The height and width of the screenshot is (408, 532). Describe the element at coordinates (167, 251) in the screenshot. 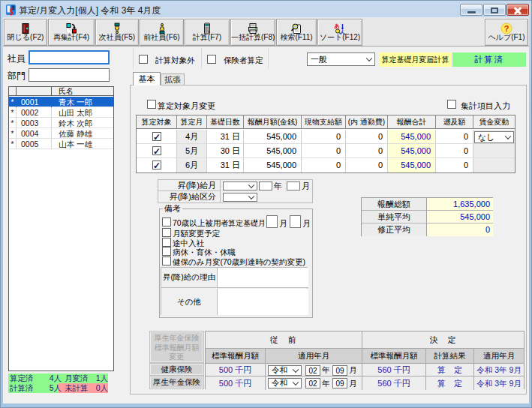

I see `sick-leave-checkbox` at that location.